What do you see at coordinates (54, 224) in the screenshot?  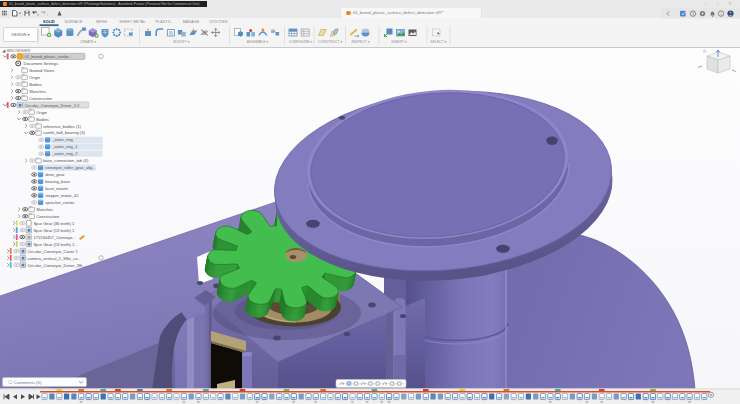 I see `svg-text: Spur Gear (36 teeth) 1` at bounding box center [54, 224].